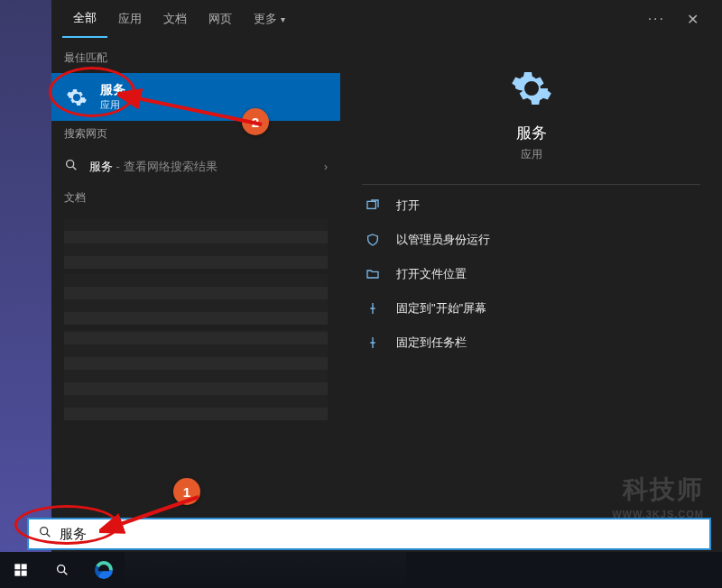 Image resolution: width=722 pixels, height=588 pixels. Describe the element at coordinates (113, 105) in the screenshot. I see `best-match-subtitle: 应用` at that location.